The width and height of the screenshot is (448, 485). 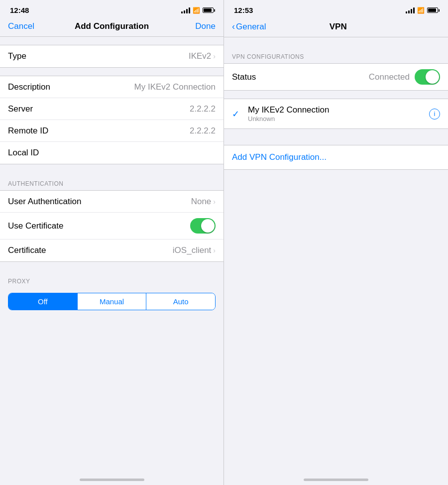 I want to click on vpn-check-icon: ✓, so click(x=237, y=114).